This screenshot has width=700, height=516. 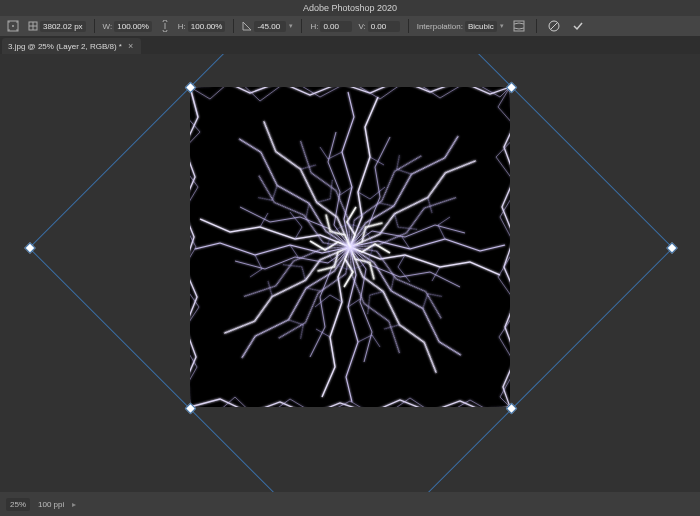 What do you see at coordinates (331, 26) in the screenshot?
I see `skew-h-field: H: 0.00` at bounding box center [331, 26].